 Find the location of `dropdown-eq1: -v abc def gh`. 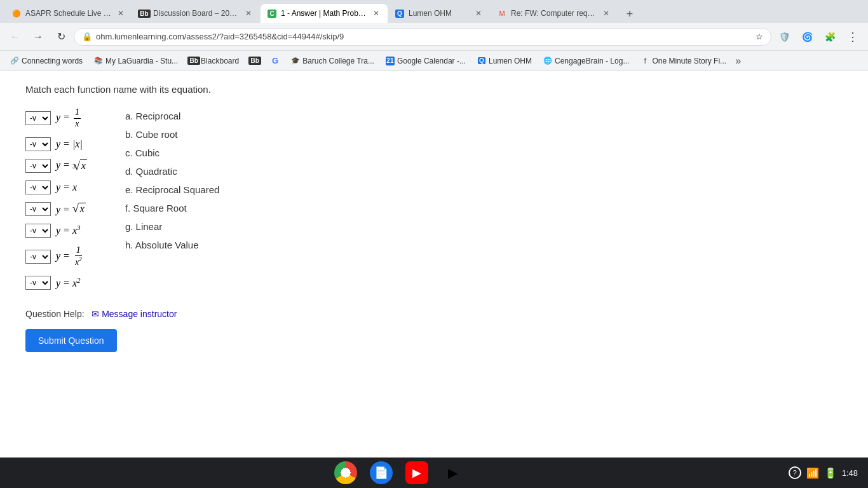

dropdown-eq1: -v abc def gh is located at coordinates (38, 118).